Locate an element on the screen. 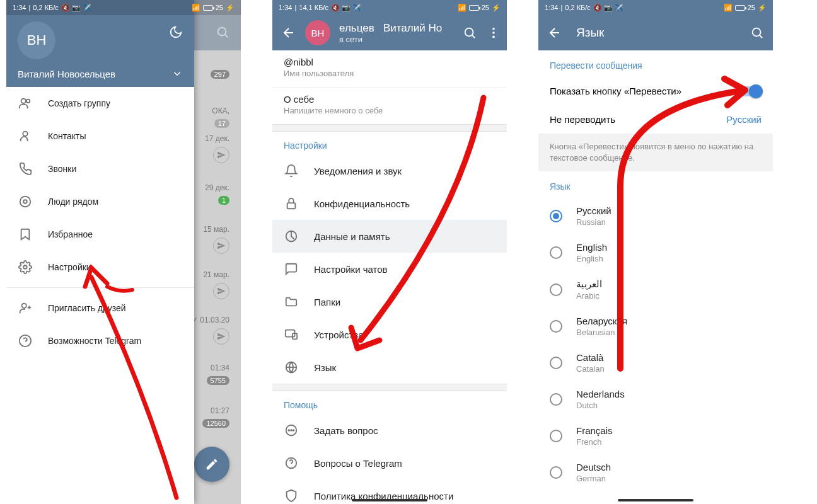 The width and height of the screenshot is (817, 504). settings-label: Уведомления и звук is located at coordinates (358, 171).